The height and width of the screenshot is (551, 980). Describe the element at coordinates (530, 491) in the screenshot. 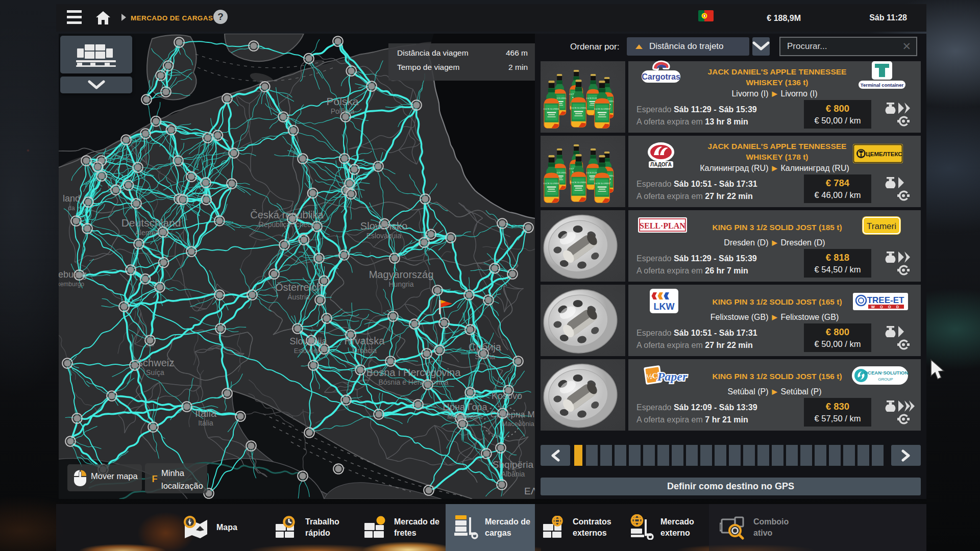

I see `svg-text: ΕΛ` at that location.